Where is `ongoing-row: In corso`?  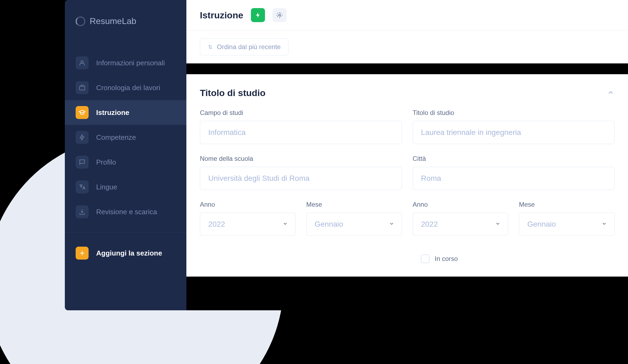
ongoing-row: In corso is located at coordinates (514, 259).